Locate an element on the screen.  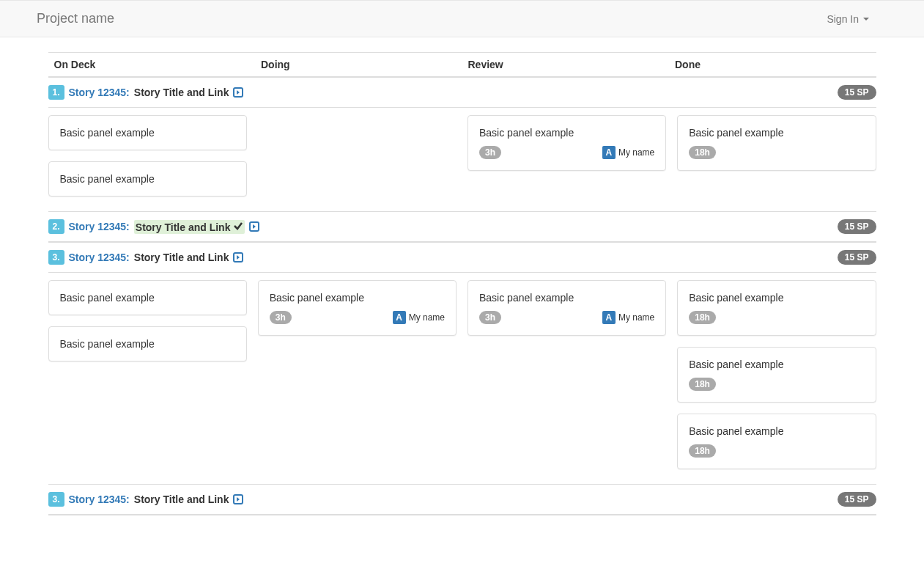
story-header: 2.Story 12345: Story Title and Link 15 S… is located at coordinates (462, 227).